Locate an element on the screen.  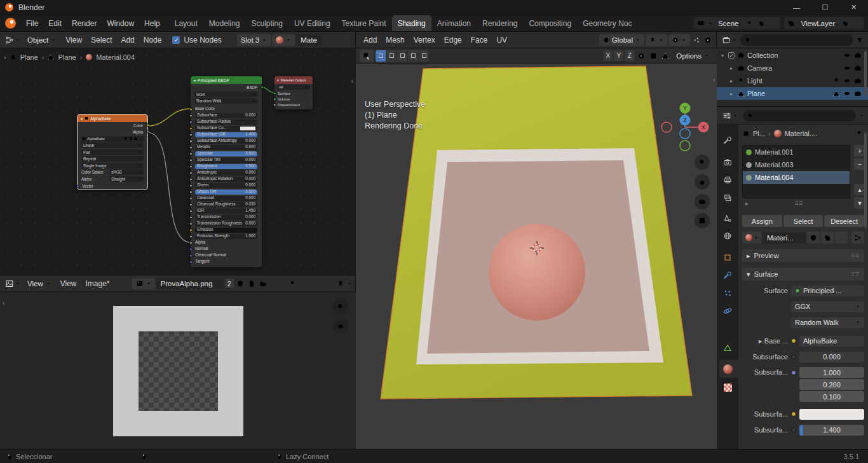
menu-item: Node is located at coordinates (153, 40).